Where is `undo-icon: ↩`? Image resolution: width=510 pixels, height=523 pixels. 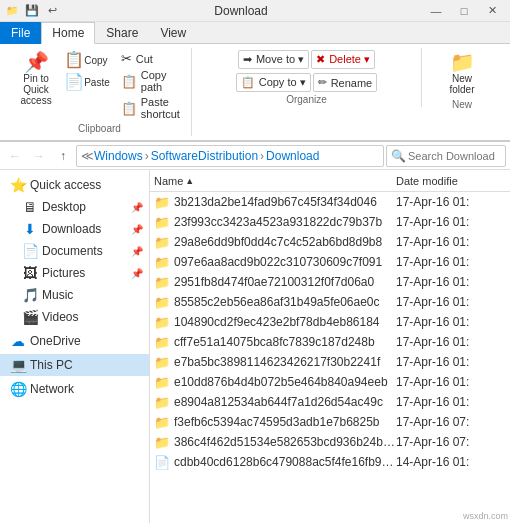
undo-icon: ↩ is located at coordinates (52, 11).